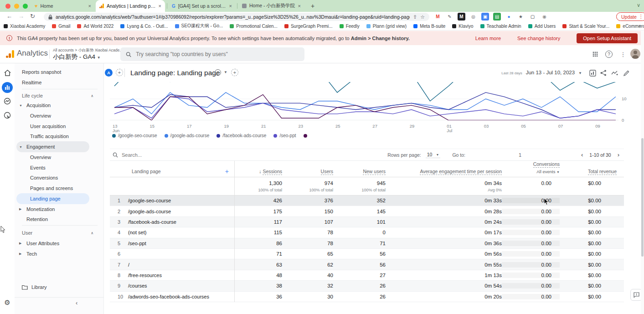 This screenshot has width=644, height=314. What do you see at coordinates (59, 209) in the screenshot?
I see `nav-monetization: ▶Monetization` at bounding box center [59, 209].